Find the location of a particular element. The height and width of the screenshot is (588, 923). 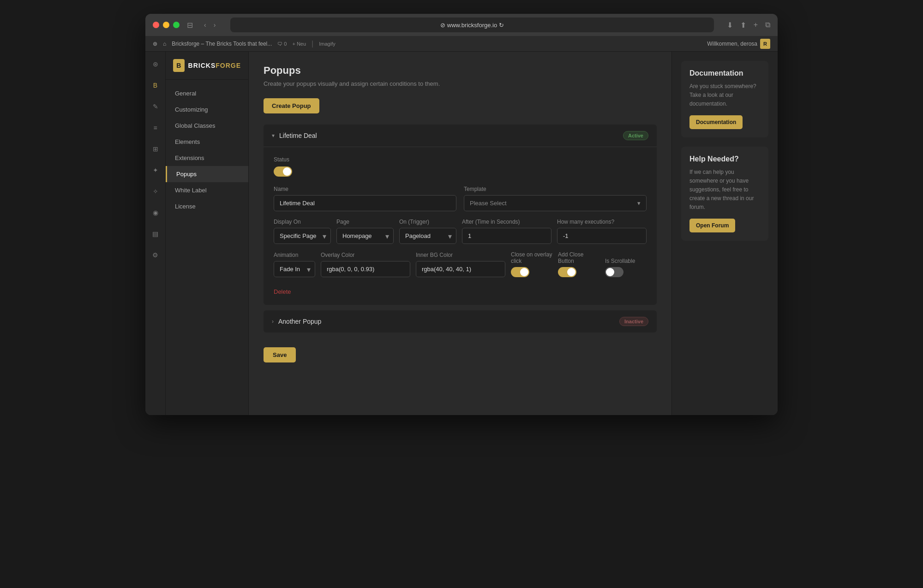

display-row: Display On Specific Page Page is located at coordinates (460, 232).